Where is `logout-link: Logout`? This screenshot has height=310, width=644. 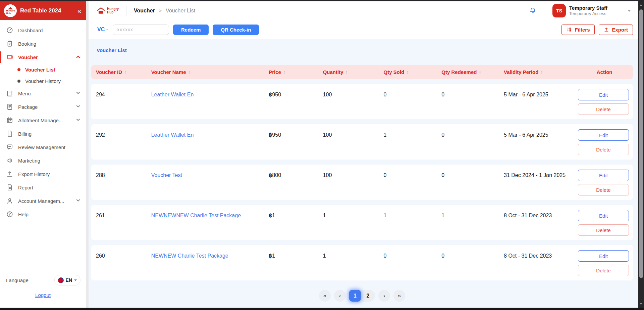 logout-link: Logout is located at coordinates (43, 295).